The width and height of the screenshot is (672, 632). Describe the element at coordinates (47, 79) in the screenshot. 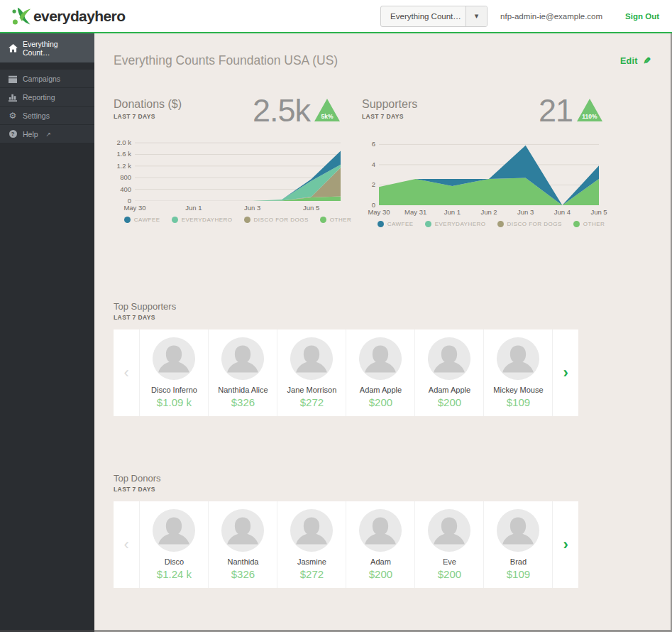

I see `sidebar-item-campaigns: Campaigns` at that location.